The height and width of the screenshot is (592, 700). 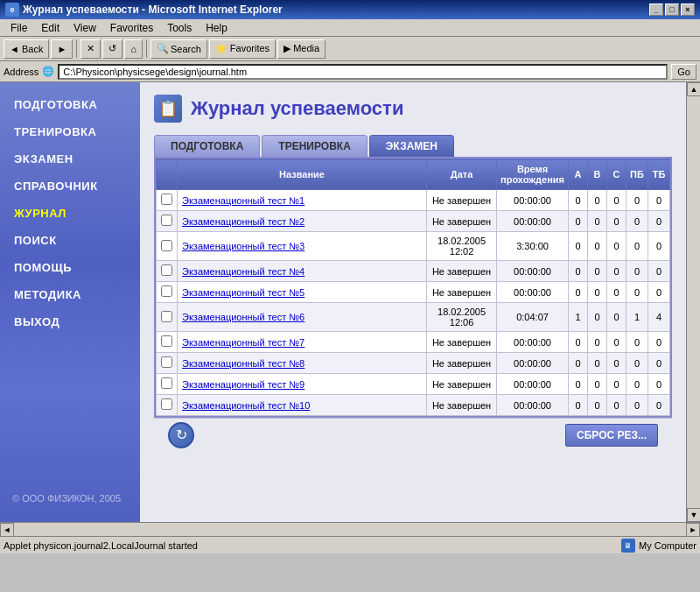 I want to click on row-name-cell: Экзаменационный тест №4, so click(x=303, y=271).